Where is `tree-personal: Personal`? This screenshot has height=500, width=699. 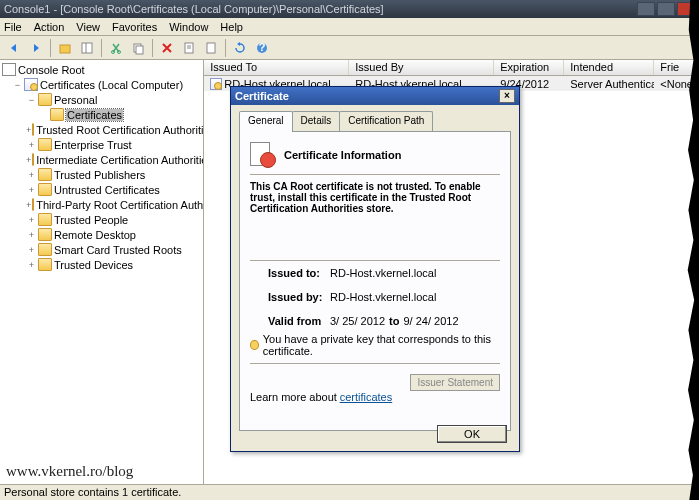 tree-personal: Personal is located at coordinates (76, 100).